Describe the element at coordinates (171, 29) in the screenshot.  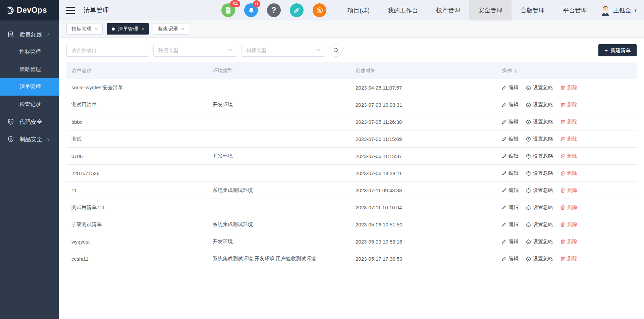
I see `tab-check-records: 检查记录 ×` at that location.